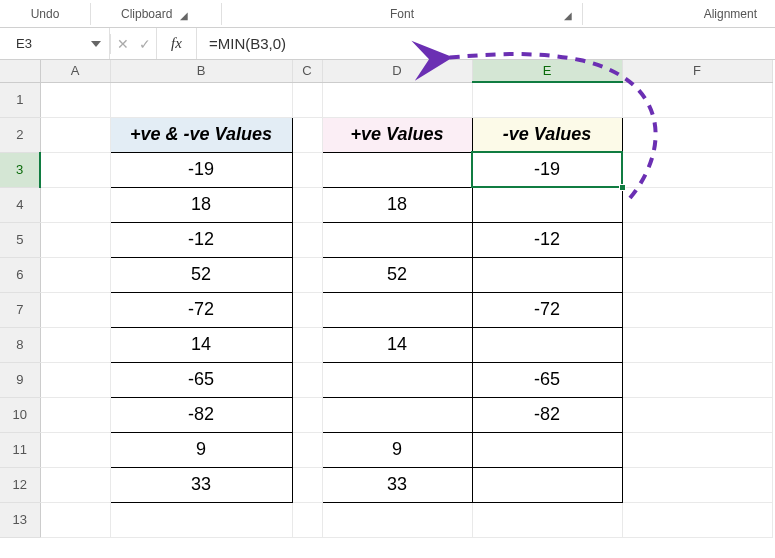  What do you see at coordinates (697, 71) in the screenshot?
I see `col-header-F: F` at bounding box center [697, 71].